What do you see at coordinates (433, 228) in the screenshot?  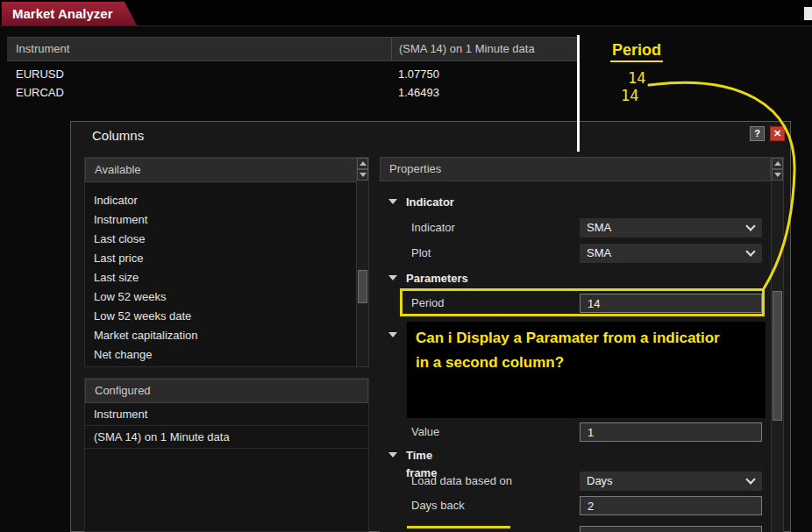 I see `property-label: Indicator` at bounding box center [433, 228].